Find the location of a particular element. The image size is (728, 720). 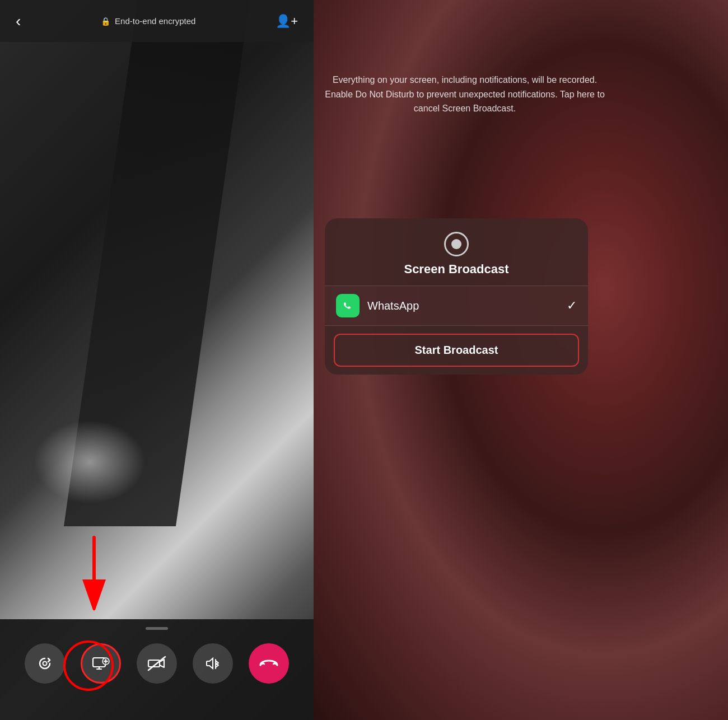

red-arrow is located at coordinates (94, 571).